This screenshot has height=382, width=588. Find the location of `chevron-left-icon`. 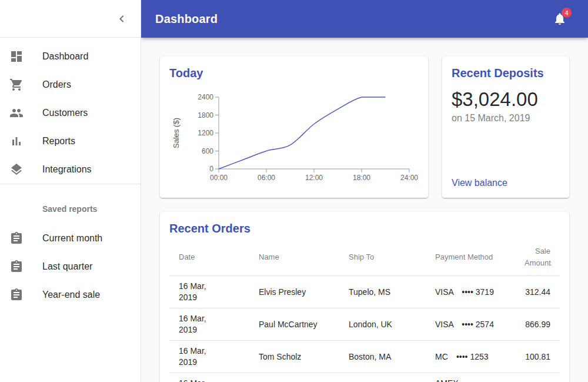

chevron-left-icon is located at coordinates (122, 19).